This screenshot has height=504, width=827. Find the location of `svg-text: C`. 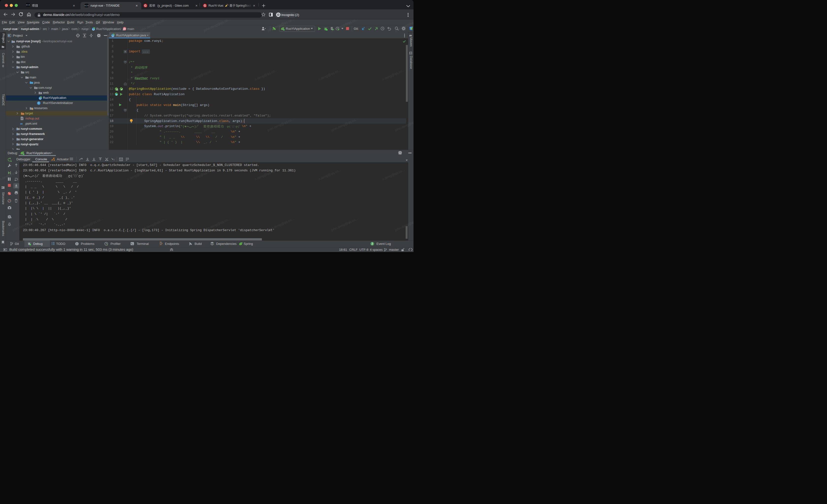

svg-text: C is located at coordinates (39, 103).